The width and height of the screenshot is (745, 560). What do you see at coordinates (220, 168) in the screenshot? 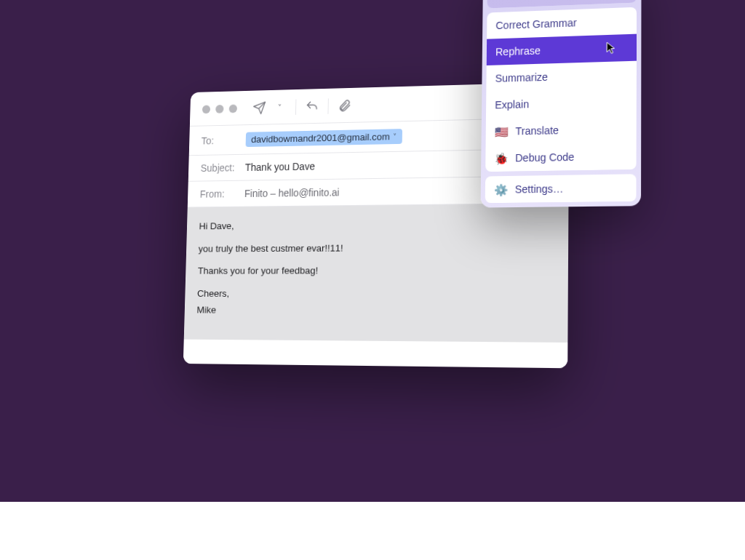
I see `subject-label: Subject:` at bounding box center [220, 168].